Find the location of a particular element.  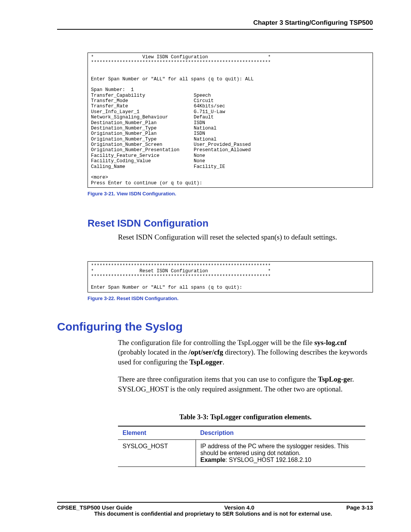

heading-reset-isdn: Reset ISDN Configuration is located at coordinates (230, 223).